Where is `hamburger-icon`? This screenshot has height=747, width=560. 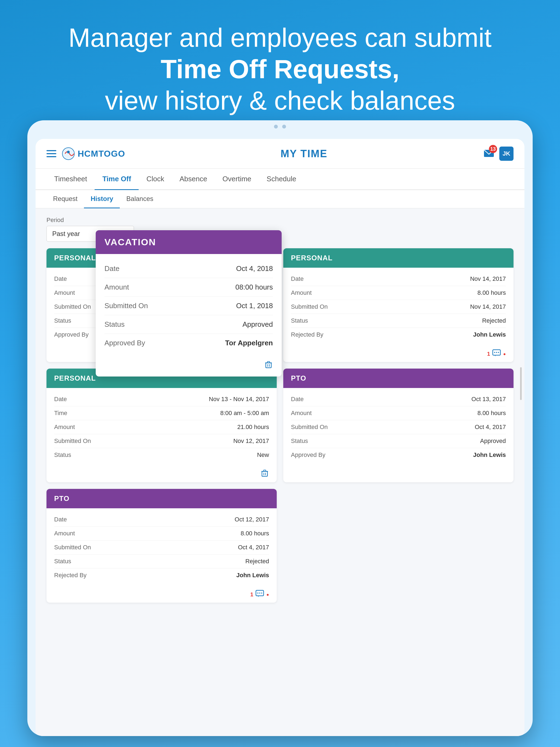 hamburger-icon is located at coordinates (51, 154).